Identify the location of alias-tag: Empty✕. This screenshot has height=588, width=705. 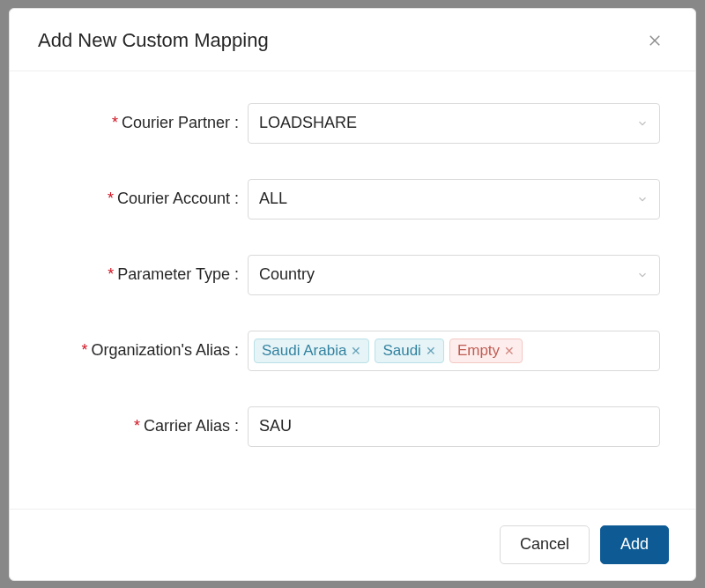
(486, 351).